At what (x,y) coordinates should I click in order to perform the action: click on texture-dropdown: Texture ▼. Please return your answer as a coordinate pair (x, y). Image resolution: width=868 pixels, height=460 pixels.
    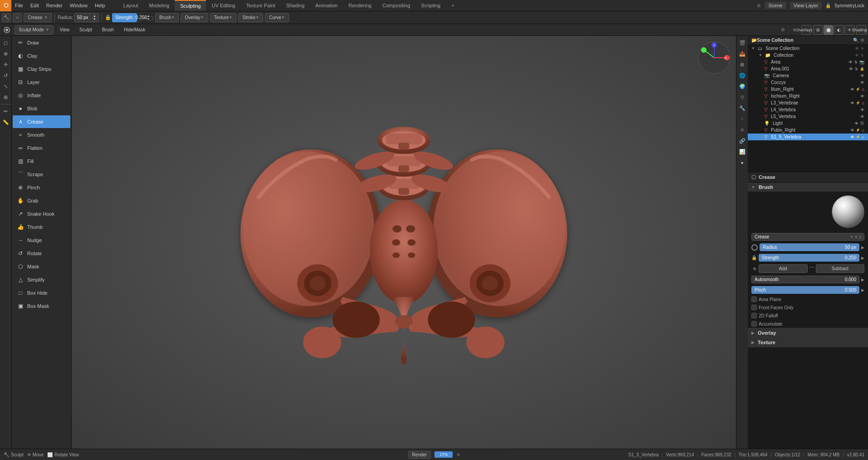
    Looking at the image, I should click on (223, 18).